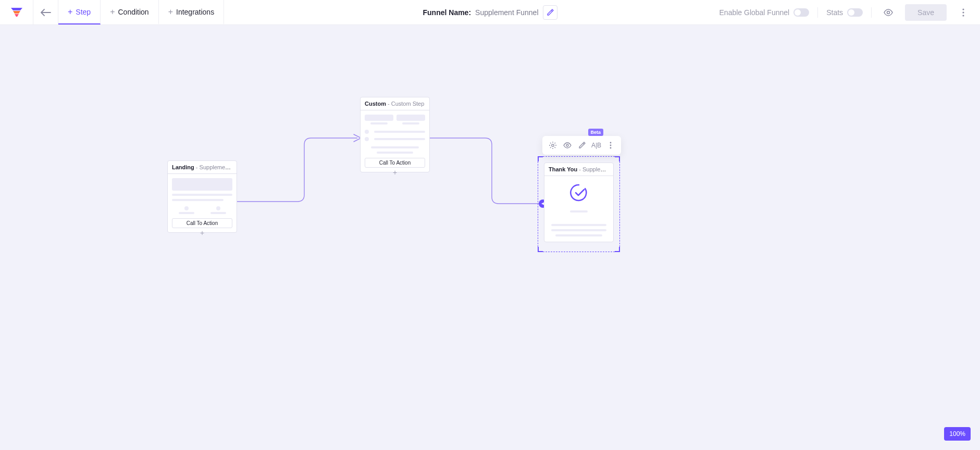 This screenshot has height=450, width=980. What do you see at coordinates (835, 12) in the screenshot?
I see `stats-label: Stats` at bounding box center [835, 12].